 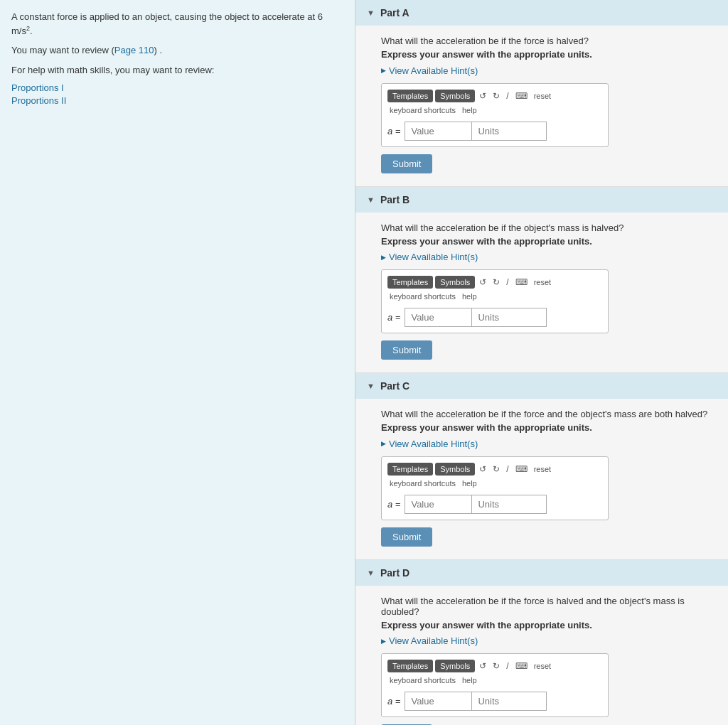 I want to click on part-c-editor: Templates Symbols ↺ ↻ / ⌨ reset keyboard…, so click(x=495, y=488).